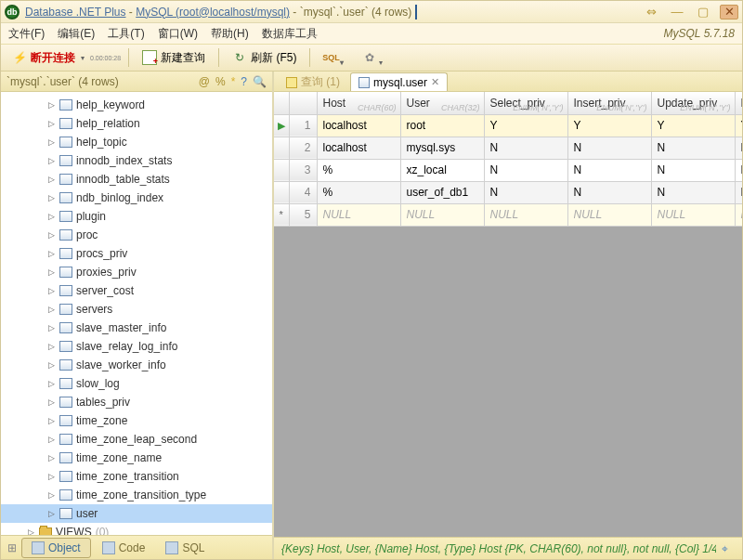 The height and width of the screenshot is (560, 743). I want to click on tree-table-time_zone_leap_second: ▷time_zone_leap_second, so click(137, 439).